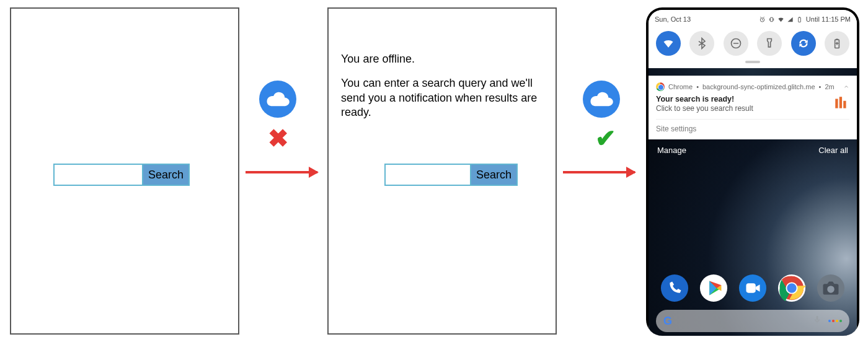  I want to click on notification-header: Chrome • background-sync-optimized.glitc…, so click(753, 87).